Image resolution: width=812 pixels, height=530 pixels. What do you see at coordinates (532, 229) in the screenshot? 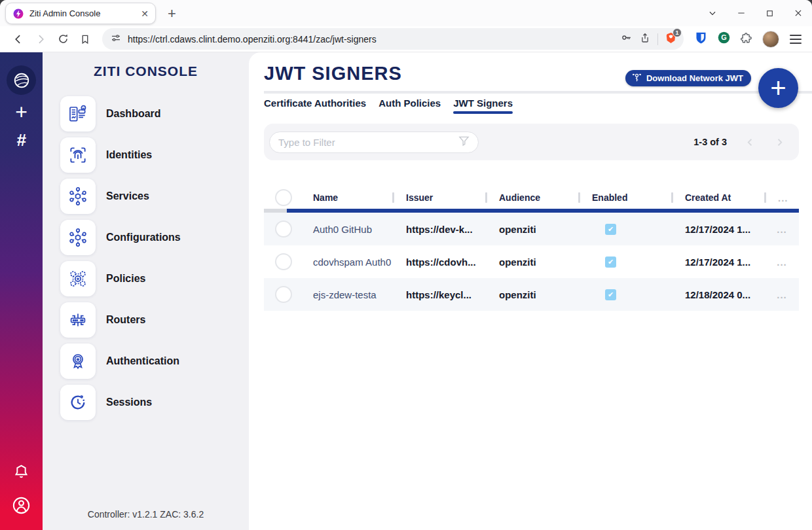
I see `table-row: Auth0 GitHub https://dev-k... openziti ✔…` at bounding box center [532, 229].